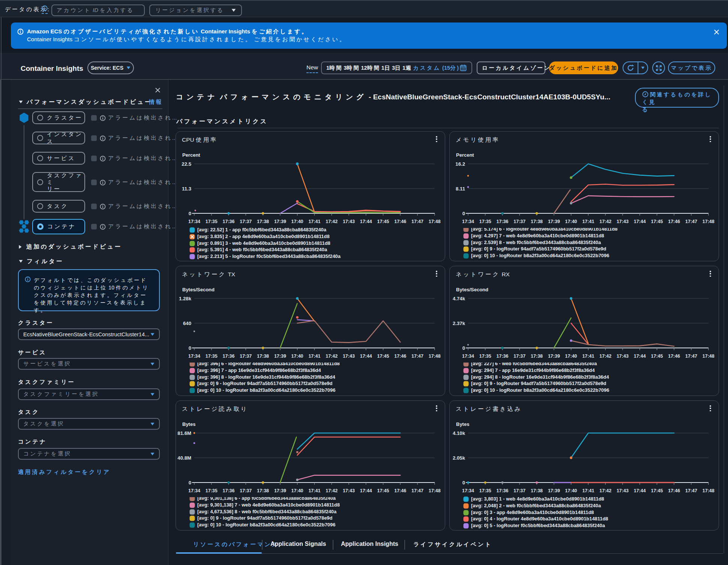 Image resolution: width=728 pixels, height=565 pixels. I want to click on svg-text: 40.8M, so click(185, 458).